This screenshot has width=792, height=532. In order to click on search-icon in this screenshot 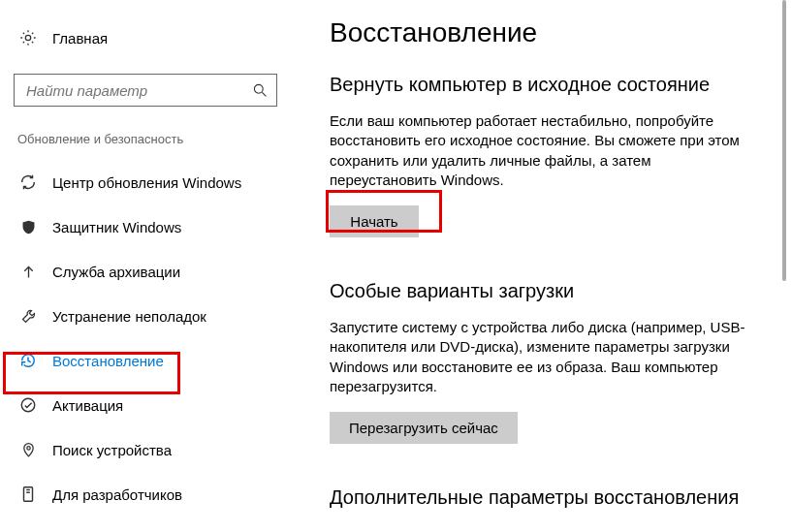, I will do `click(260, 90)`.